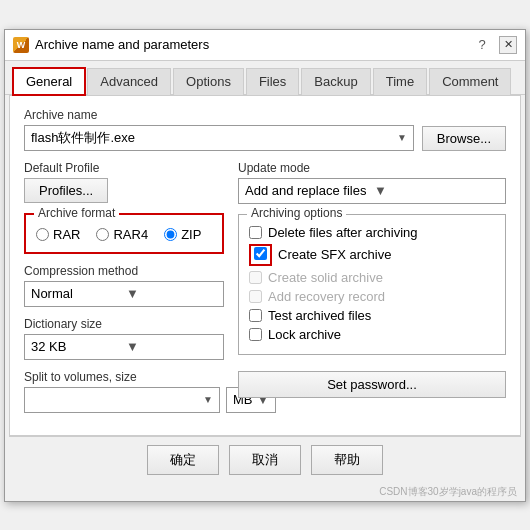 This screenshot has width=530, height=530. I want to click on profiles-button: Profiles..., so click(66, 190).